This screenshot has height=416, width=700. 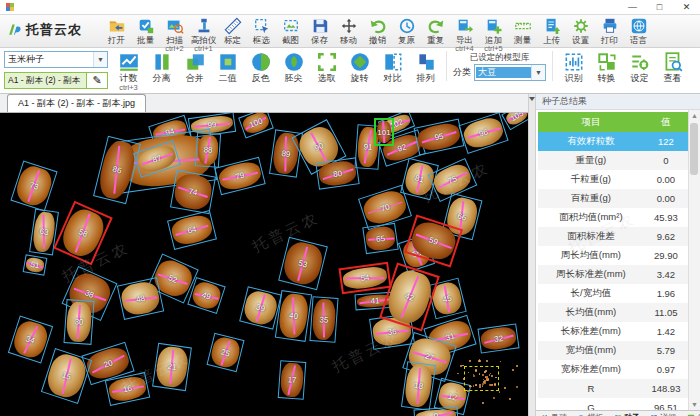 What do you see at coordinates (78, 322) in the screenshot?
I see `seed-box-30: 30` at bounding box center [78, 322].